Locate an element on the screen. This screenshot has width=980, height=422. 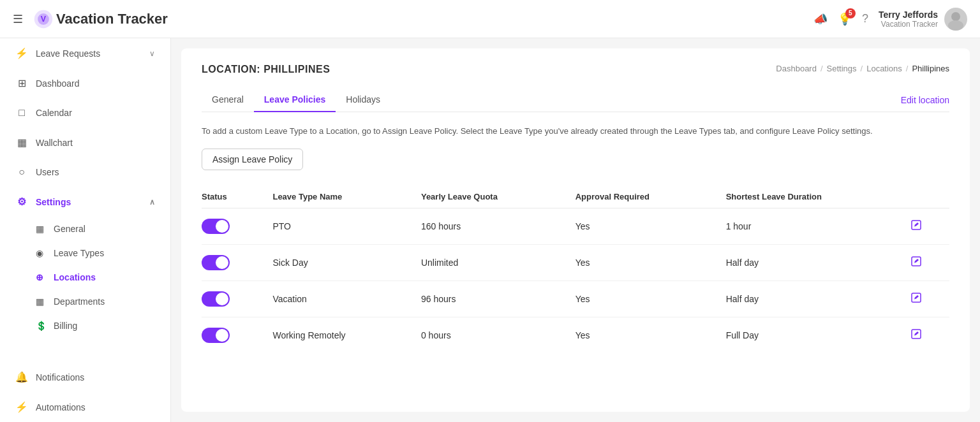
megaphone-icon: 📣 is located at coordinates (820, 19).